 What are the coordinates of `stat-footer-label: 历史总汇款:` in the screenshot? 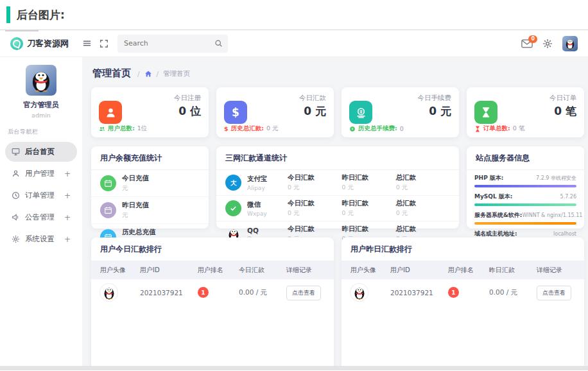 It's located at (248, 128).